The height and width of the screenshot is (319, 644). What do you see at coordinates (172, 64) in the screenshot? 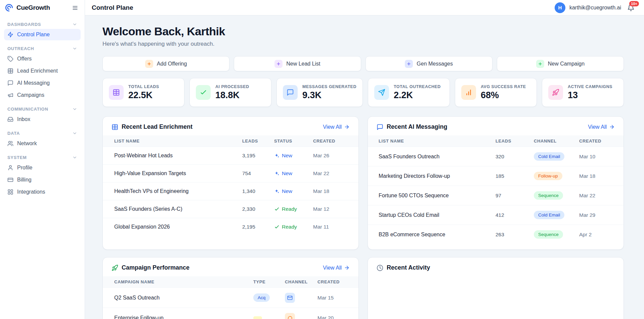
I see `action-label: Add Offering` at bounding box center [172, 64].